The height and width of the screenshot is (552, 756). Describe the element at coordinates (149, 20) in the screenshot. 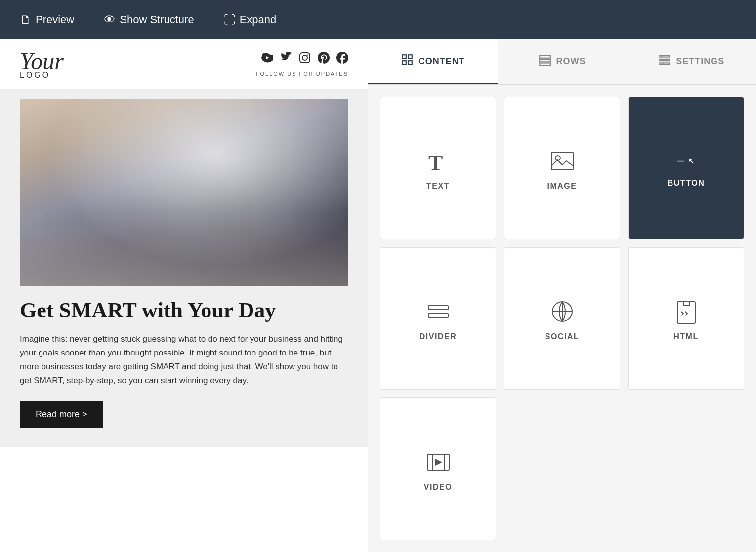

I see `show-structure-button: 👁 Show Structure` at that location.